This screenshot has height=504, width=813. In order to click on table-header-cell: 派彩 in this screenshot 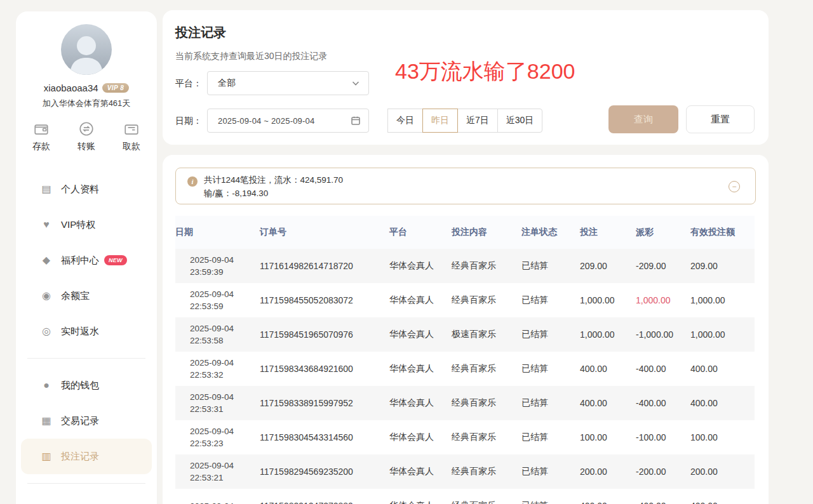, I will do `click(663, 232)`.